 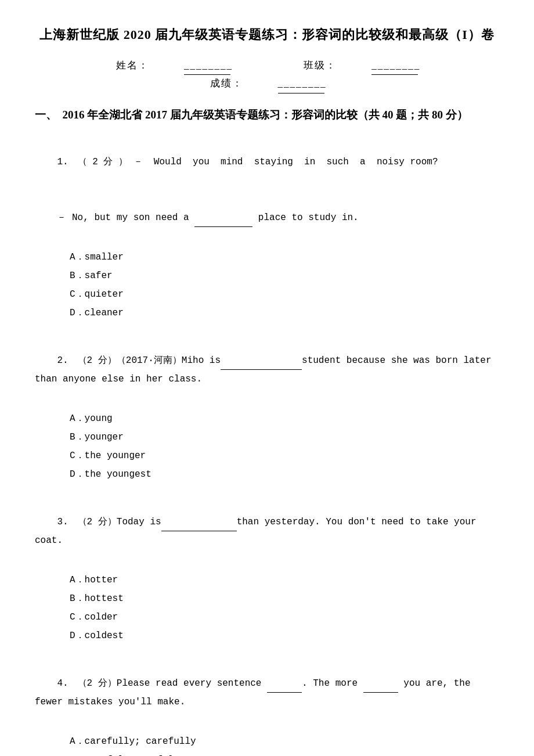 I want to click on option-item: A．hotter, so click(x=284, y=580).